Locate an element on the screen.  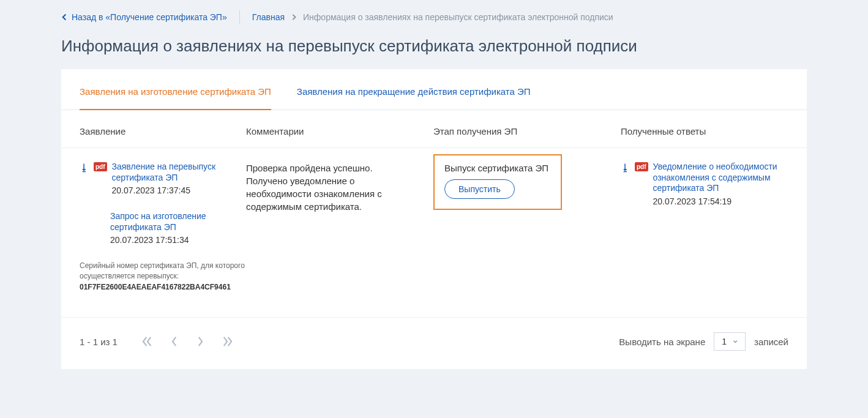
doc-link: Уведомление о необходимости ознакомления… is located at coordinates (721, 177).